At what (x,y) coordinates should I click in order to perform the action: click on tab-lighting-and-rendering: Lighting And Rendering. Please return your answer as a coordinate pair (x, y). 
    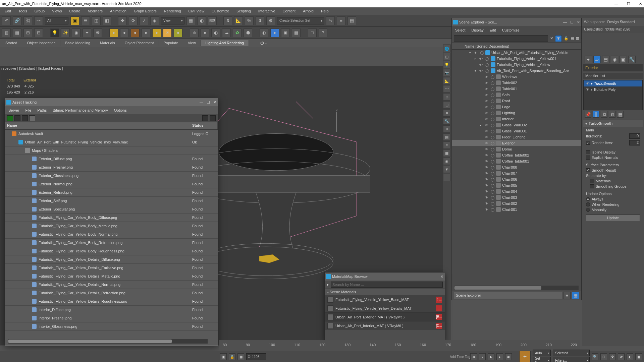
    Looking at the image, I should click on (225, 43).